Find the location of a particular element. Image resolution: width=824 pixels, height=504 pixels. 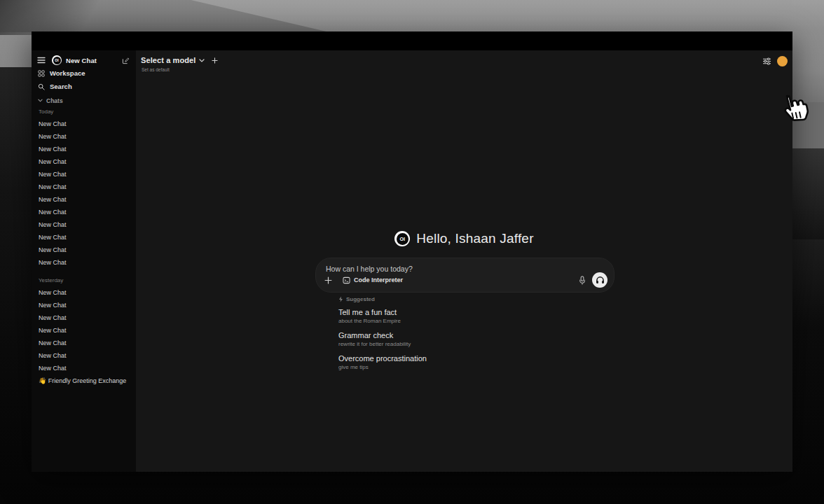

code-interpreter-label: Code Interpreter is located at coordinates (378, 280).